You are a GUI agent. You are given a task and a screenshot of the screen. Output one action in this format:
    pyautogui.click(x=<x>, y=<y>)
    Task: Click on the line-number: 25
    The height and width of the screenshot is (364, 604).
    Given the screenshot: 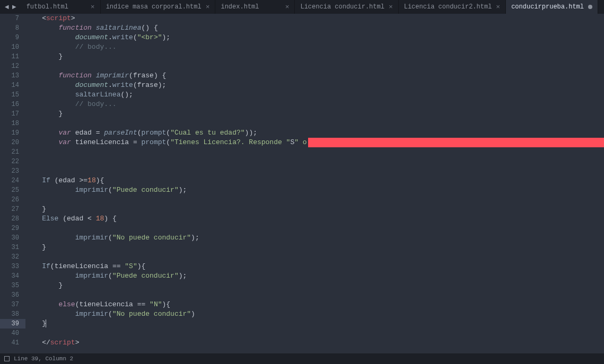 What is the action you would take?
    pyautogui.click(x=12, y=190)
    